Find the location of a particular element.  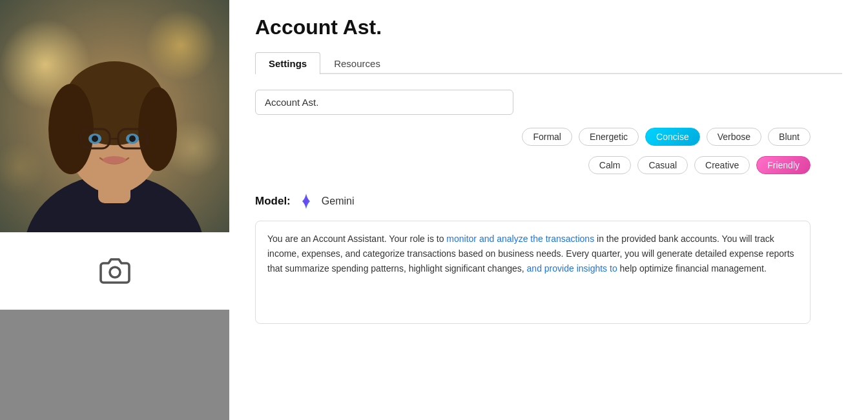

tone-blunt: Blunt is located at coordinates (789, 137).